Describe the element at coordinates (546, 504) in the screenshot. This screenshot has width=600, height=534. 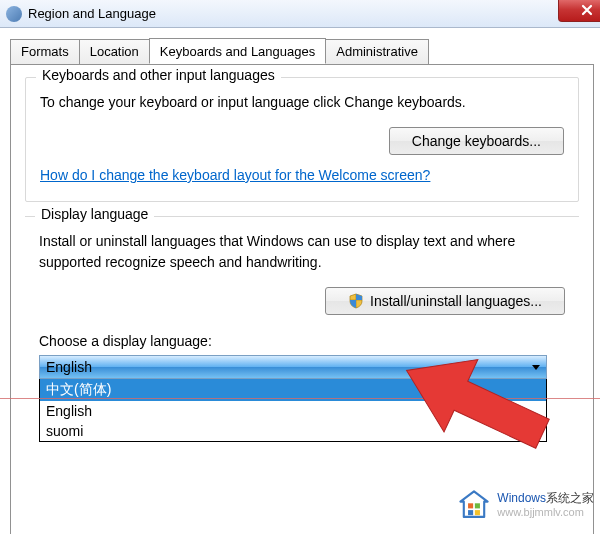
I see `watermark-text: Windows系统之家 www.bjjmmlv.com` at that location.